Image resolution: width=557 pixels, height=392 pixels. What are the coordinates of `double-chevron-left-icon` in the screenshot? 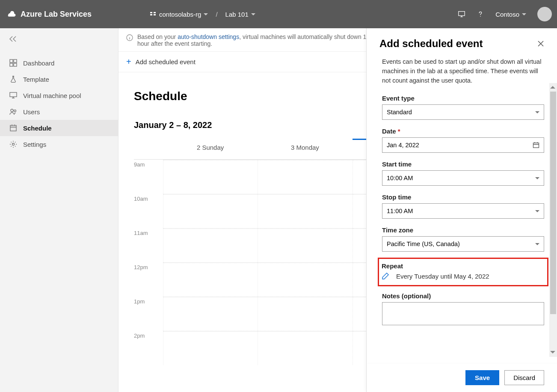 It's located at (13, 39).